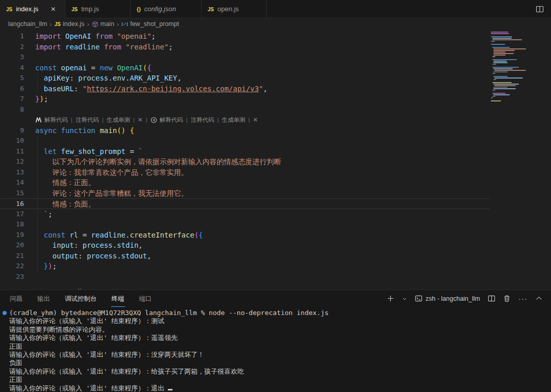  What do you see at coordinates (146, 299) in the screenshot?
I see `panel-tab-端口: 端口` at bounding box center [146, 299].